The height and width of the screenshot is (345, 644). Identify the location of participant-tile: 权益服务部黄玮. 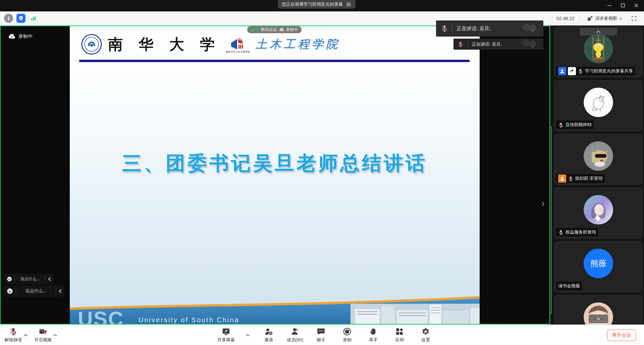
(598, 213).